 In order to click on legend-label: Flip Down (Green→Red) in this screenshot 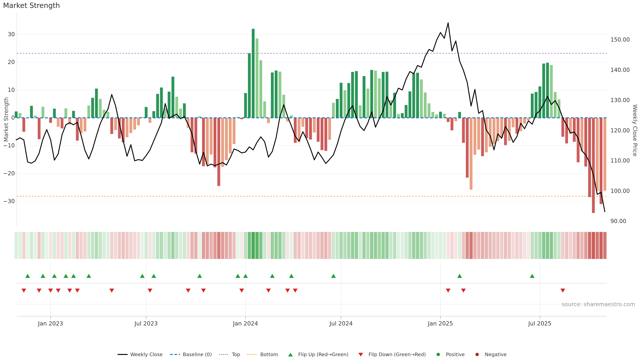, I will do `click(397, 354)`.